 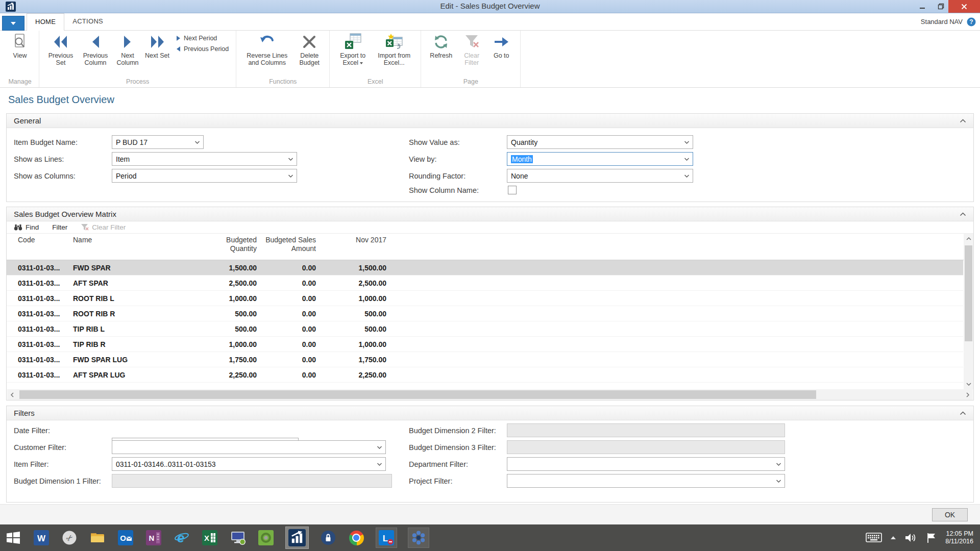 I want to click on scroll-up-arrow, so click(x=969, y=239).